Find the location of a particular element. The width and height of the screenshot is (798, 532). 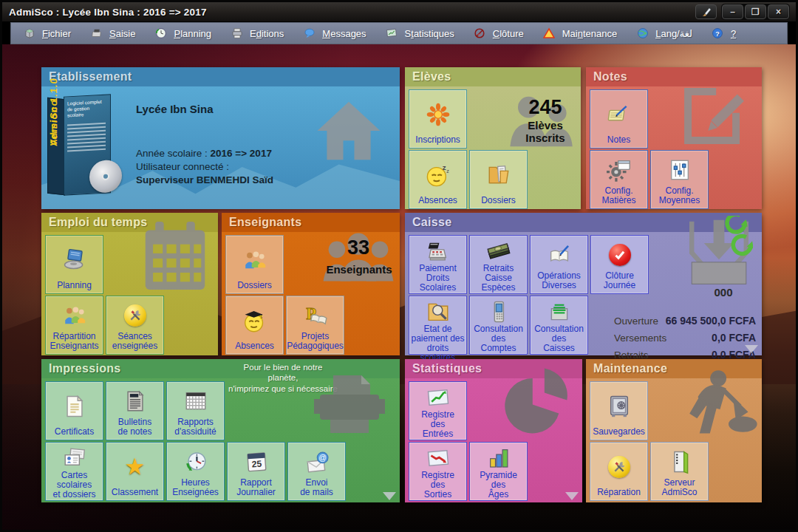

panel-notes: Notes Notes Config. MatièresConfig. Moye… is located at coordinates (674, 138).